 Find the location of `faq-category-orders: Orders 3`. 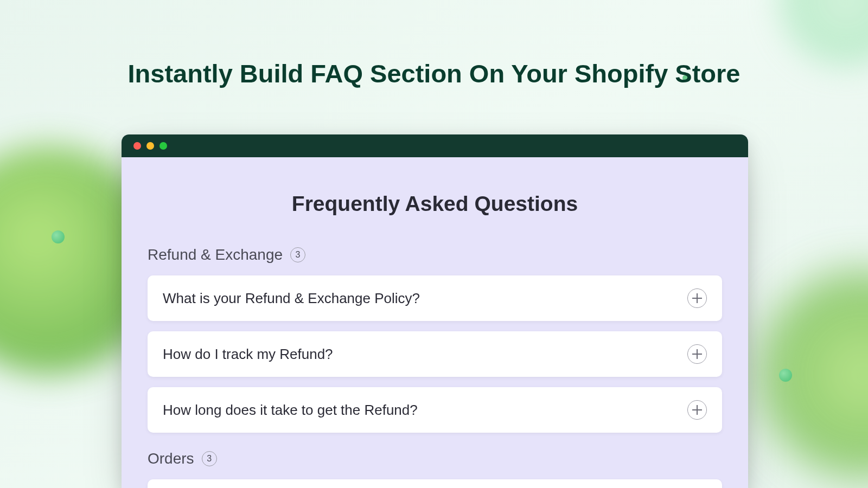

faq-category-orders: Orders 3 is located at coordinates (435, 459).